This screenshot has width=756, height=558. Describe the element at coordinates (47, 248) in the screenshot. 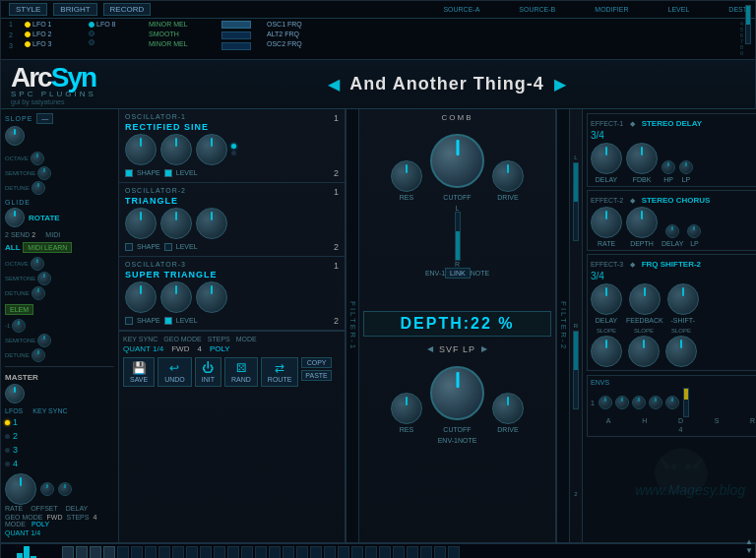

I see `midi-learn-button: MIDI LEARN` at that location.